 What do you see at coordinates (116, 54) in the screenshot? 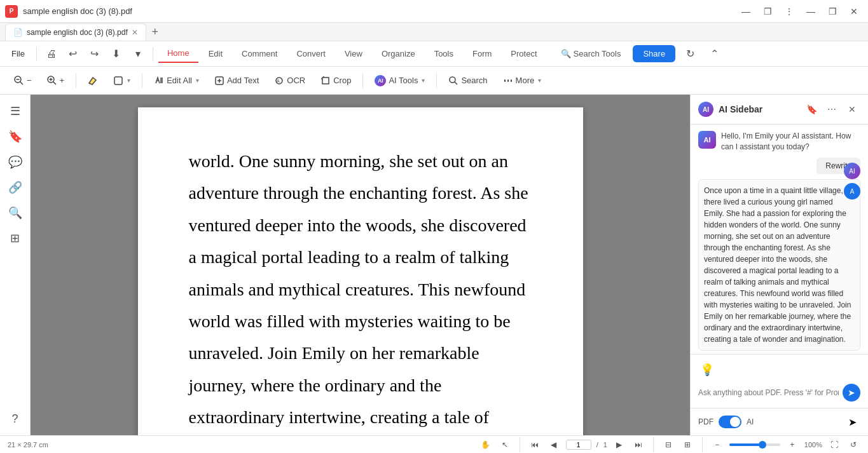
I see `download-button: ⬇` at bounding box center [116, 54].